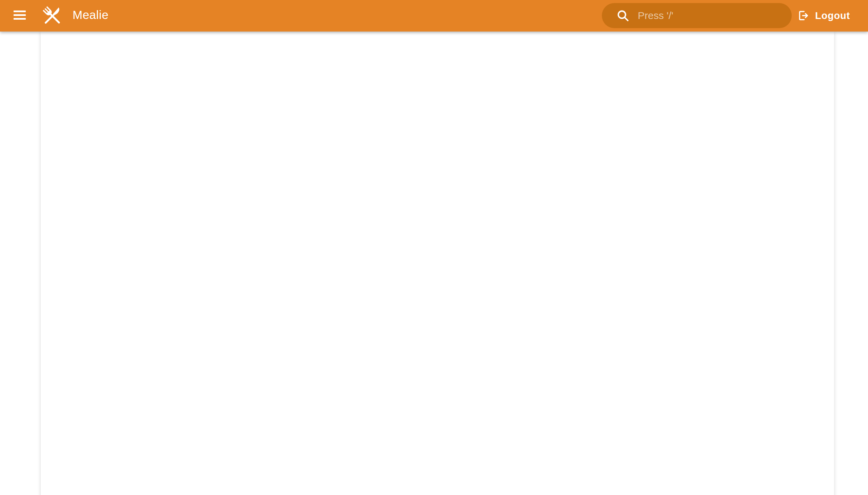  What do you see at coordinates (697, 16) in the screenshot?
I see `search-box` at bounding box center [697, 16].